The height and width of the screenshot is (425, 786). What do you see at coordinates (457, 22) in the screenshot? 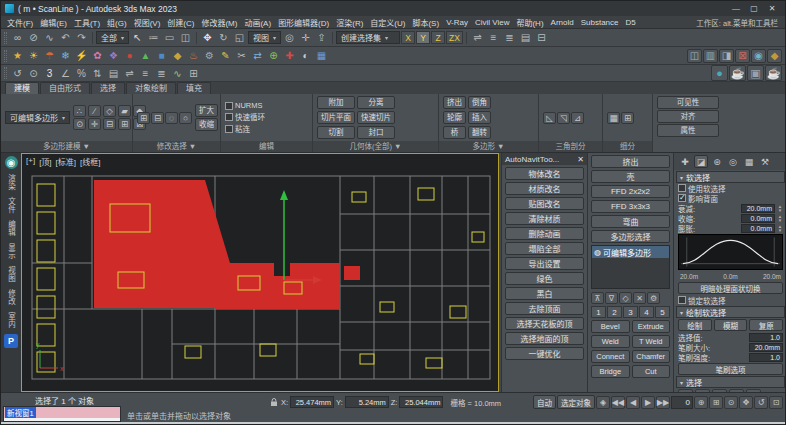
I see `menu-item: V-Ray` at bounding box center [457, 22].